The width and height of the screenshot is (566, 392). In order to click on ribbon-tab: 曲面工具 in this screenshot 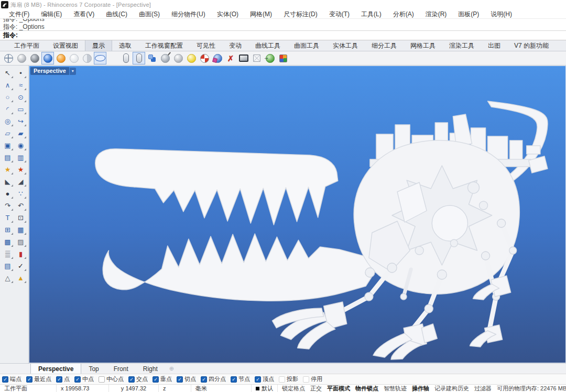, I will do `click(307, 46)`.